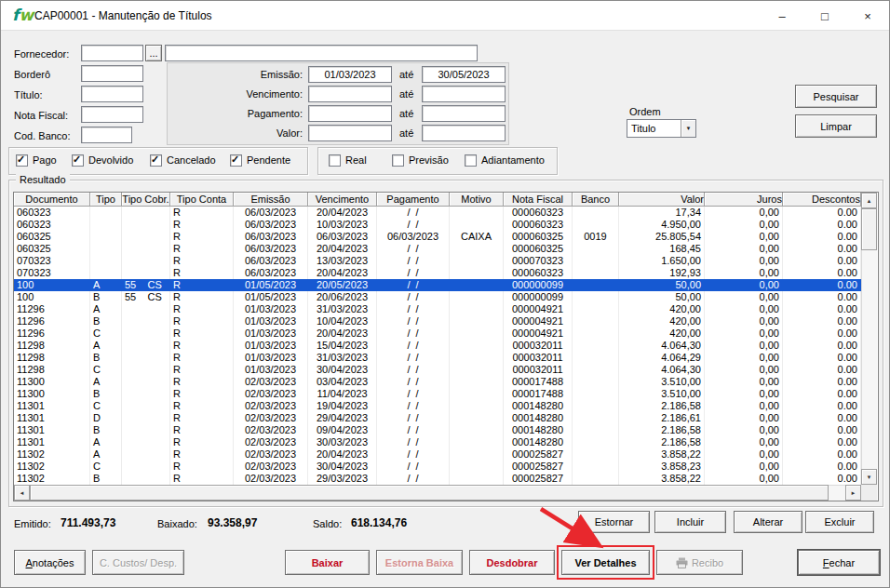  I want to click on checkbox-pendente: ✓ Pendente, so click(261, 160).